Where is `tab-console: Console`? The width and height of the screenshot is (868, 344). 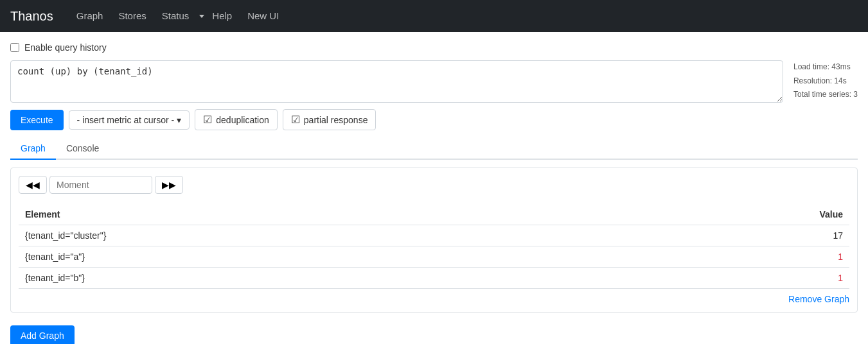
tab-console: Console is located at coordinates (82, 149).